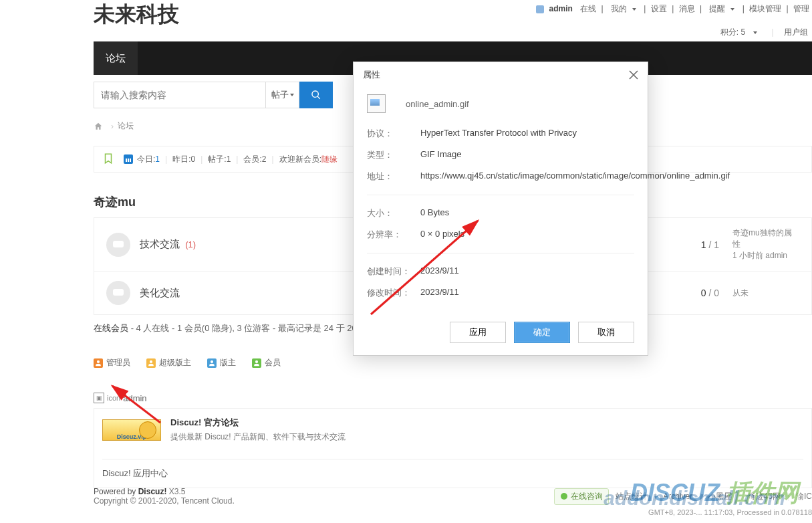 This screenshot has width=812, height=523. I want to click on stats-members-label: 会员:, so click(253, 159).